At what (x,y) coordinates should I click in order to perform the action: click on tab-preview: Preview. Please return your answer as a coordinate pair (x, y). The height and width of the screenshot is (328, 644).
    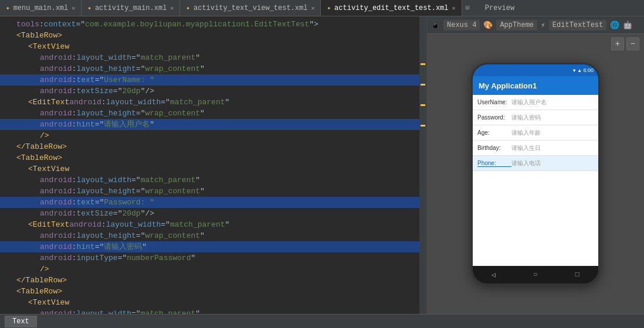
    Looking at the image, I should click on (500, 8).